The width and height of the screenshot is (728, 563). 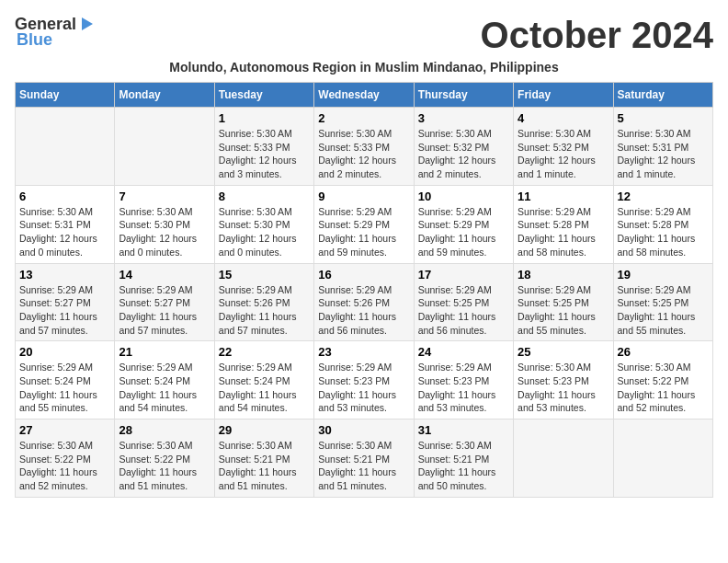 I want to click on day-number: 26, so click(x=664, y=351).